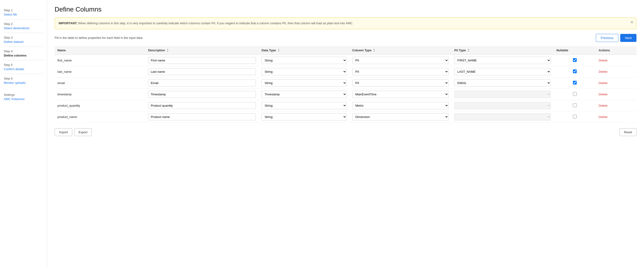  I want to click on reset-button: Reset, so click(628, 132).